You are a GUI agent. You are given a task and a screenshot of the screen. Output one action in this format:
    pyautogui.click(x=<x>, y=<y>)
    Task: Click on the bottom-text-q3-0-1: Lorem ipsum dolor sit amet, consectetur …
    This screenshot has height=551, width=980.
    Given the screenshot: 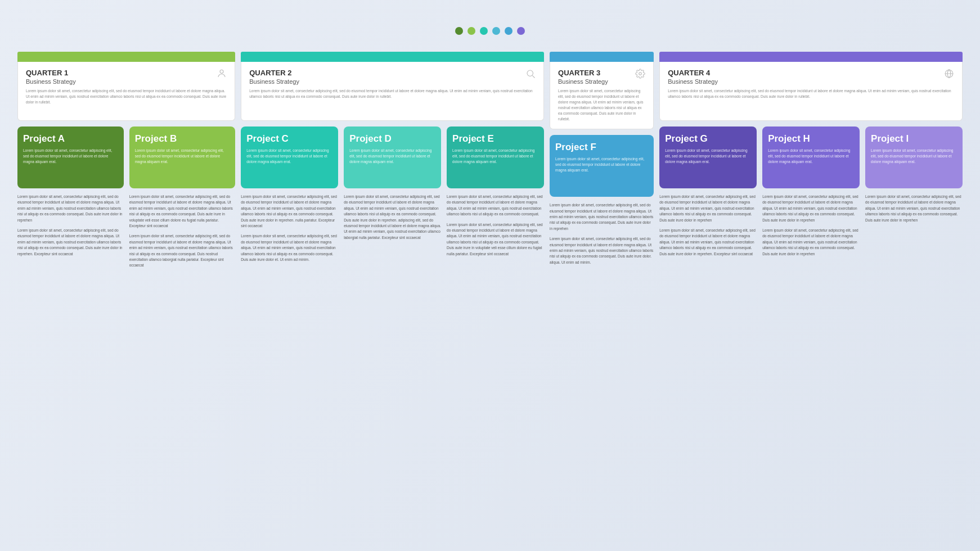 What is the action you would take?
    pyautogui.click(x=602, y=251)
    